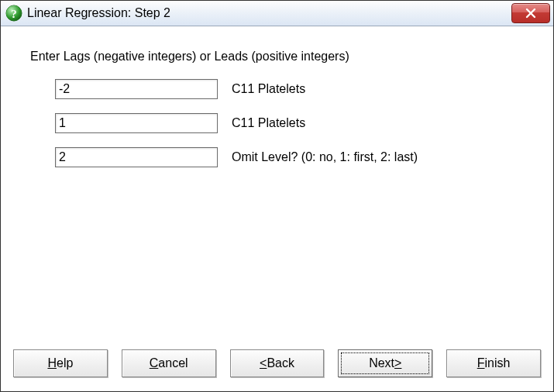 The width and height of the screenshot is (554, 392). Describe the element at coordinates (381, 363) in the screenshot. I see `btn-pre: Next` at that location.